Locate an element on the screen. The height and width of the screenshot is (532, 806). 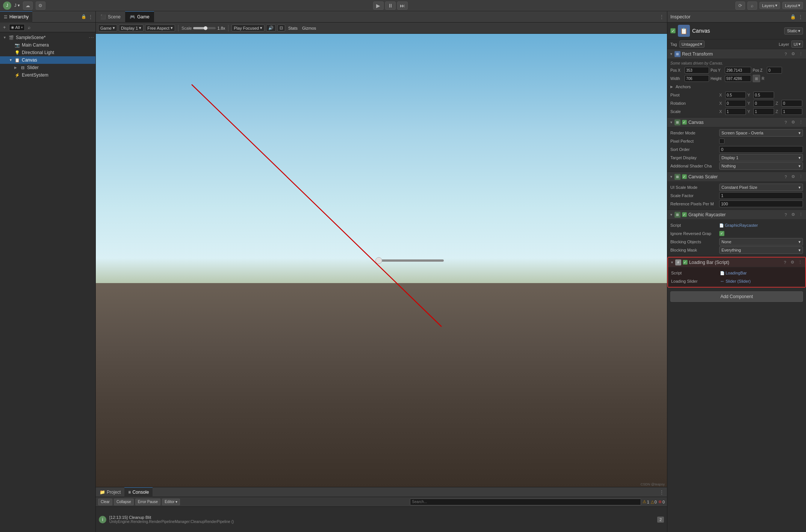
canvas-scaler-help-btn: ? is located at coordinates (786, 177).